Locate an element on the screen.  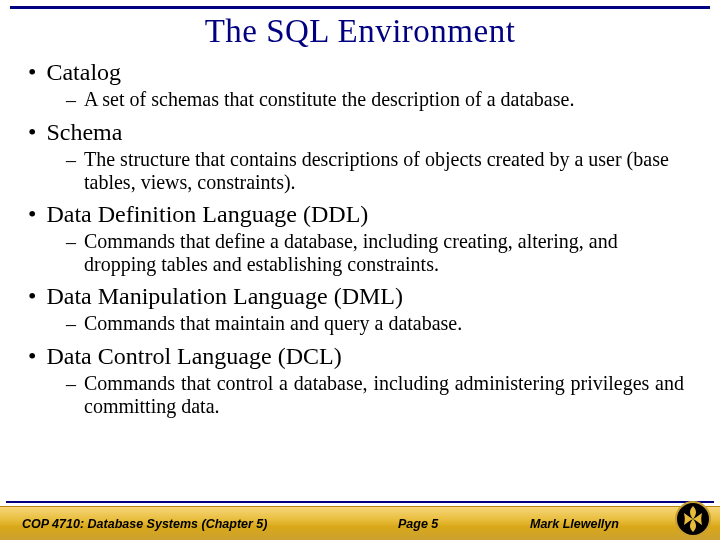
page-label: Page 5 is located at coordinates (418, 524).